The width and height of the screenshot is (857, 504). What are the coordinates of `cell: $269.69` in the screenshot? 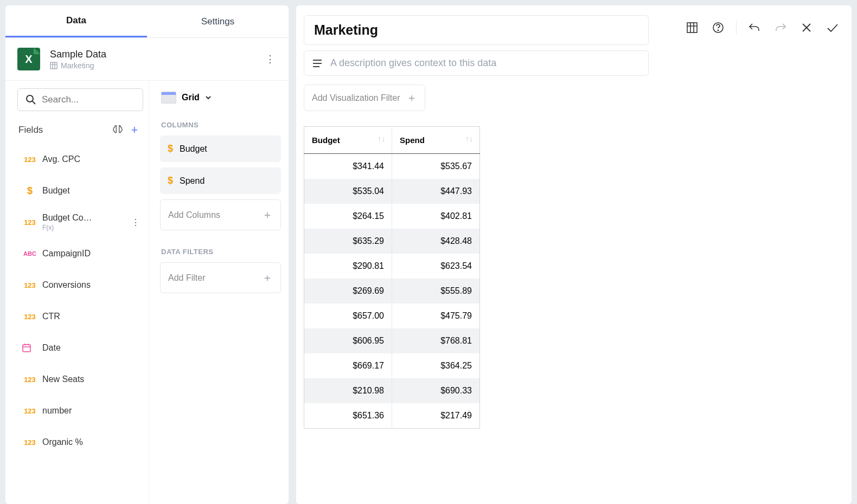 It's located at (348, 291).